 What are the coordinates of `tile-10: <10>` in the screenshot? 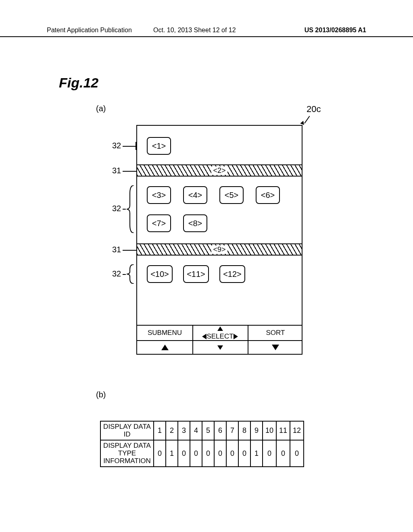 It's located at (160, 274).